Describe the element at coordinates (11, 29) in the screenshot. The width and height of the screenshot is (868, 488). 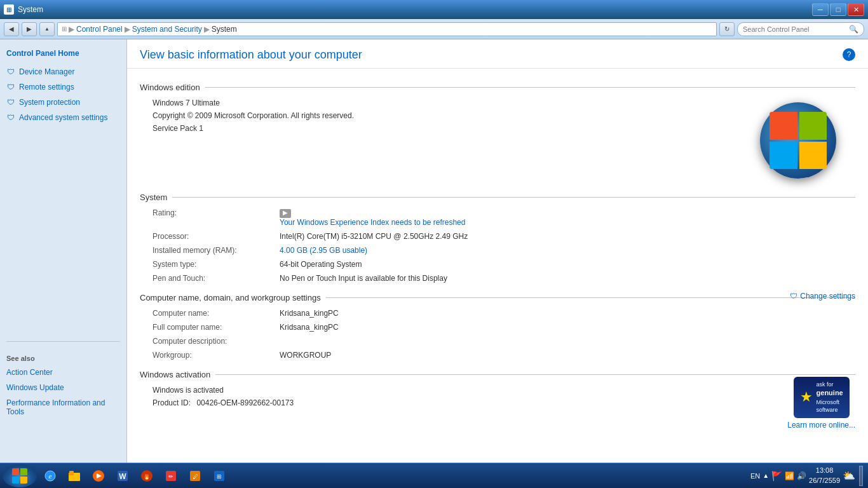
I see `back-button: ◀` at that location.